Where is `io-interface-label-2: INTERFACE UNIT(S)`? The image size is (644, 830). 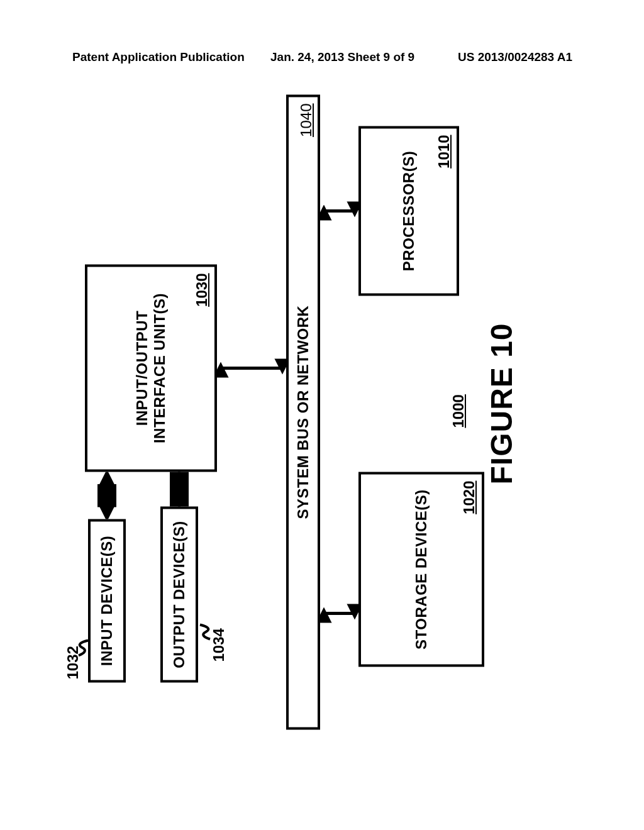
io-interface-label-2: INTERFACE UNIT(S) is located at coordinates (160, 367).